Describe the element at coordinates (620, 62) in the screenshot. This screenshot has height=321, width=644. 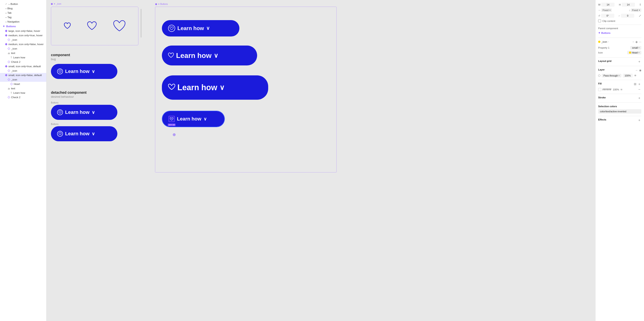
I see `layout-grid-row: Layout grid +` at that location.